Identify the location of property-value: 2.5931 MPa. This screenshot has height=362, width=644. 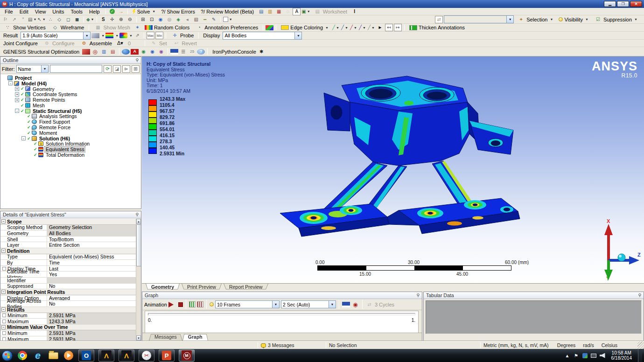
(91, 316).